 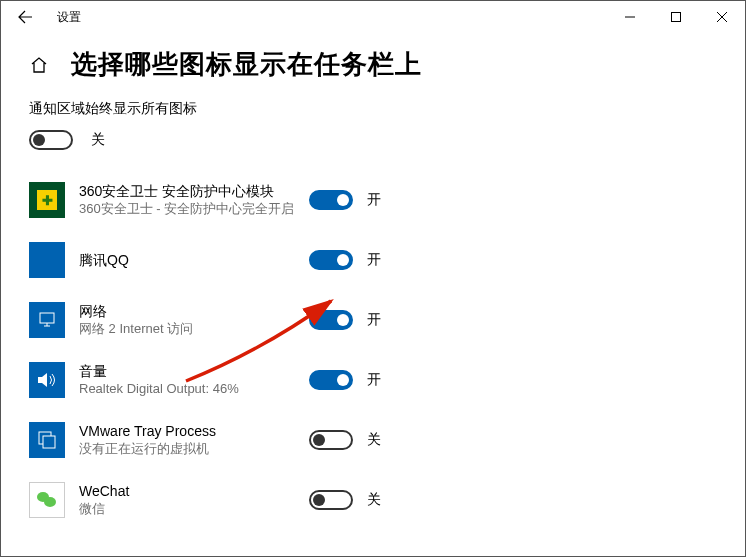 What do you see at coordinates (47, 500) in the screenshot?
I see `wechat-icon` at bounding box center [47, 500].